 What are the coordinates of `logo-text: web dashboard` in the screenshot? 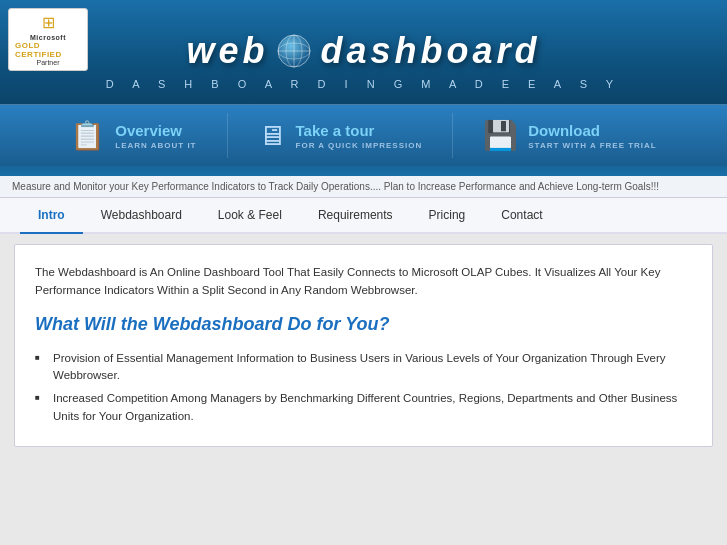 It's located at (364, 51).